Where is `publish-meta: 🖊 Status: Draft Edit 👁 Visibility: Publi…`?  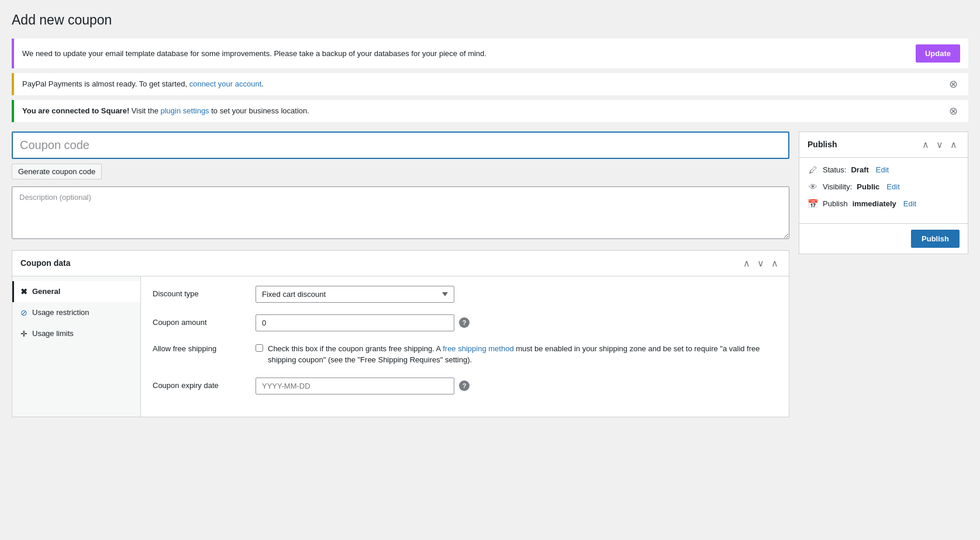
publish-meta: 🖊 Status: Draft Edit 👁 Visibility: Publi… is located at coordinates (884, 191).